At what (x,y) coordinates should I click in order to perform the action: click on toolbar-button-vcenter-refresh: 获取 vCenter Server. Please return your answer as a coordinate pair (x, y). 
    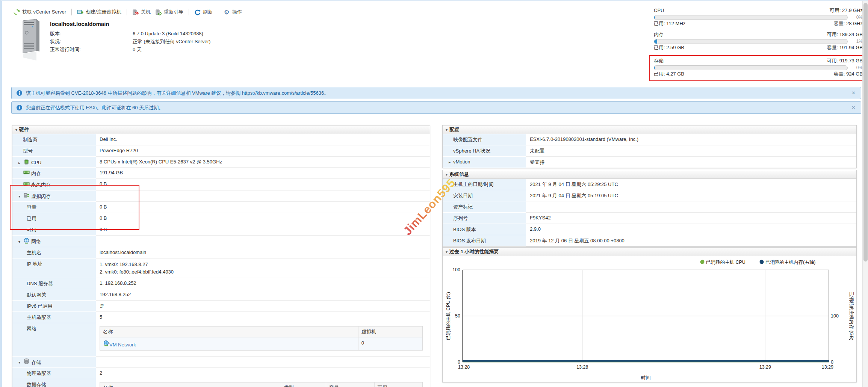
    Looking at the image, I should click on (40, 12).